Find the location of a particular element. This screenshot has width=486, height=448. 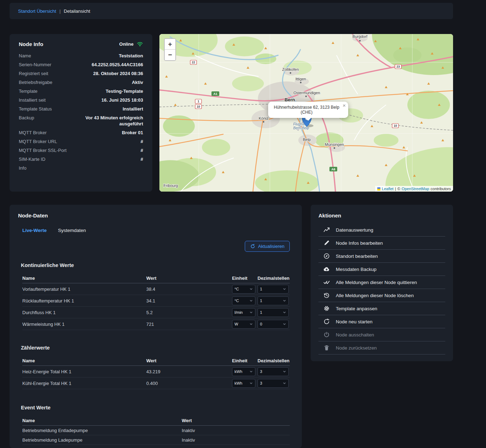

cell-name: Betriebsmeldung Entladepumpe is located at coordinates (102, 431).